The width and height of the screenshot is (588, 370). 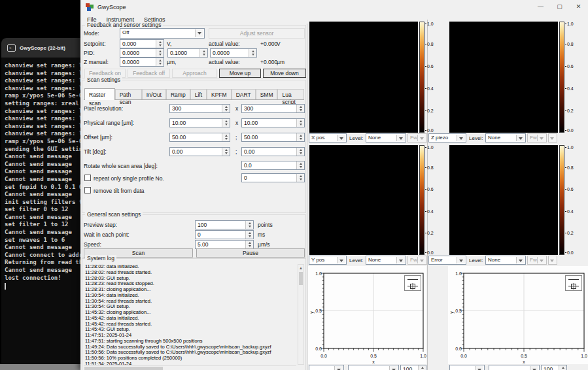 I want to click on scan-image-zpiezo, so click(x=504, y=77).